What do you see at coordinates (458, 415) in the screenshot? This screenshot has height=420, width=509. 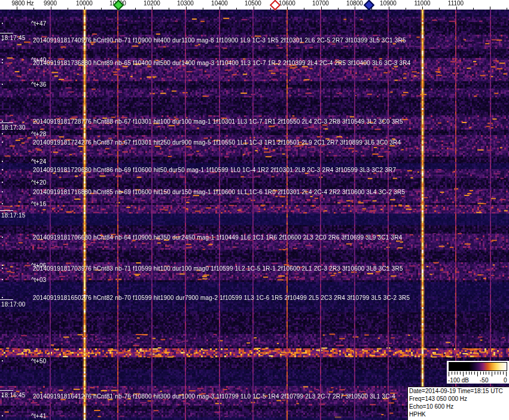 I see `info-line: HPHK` at bounding box center [458, 415].